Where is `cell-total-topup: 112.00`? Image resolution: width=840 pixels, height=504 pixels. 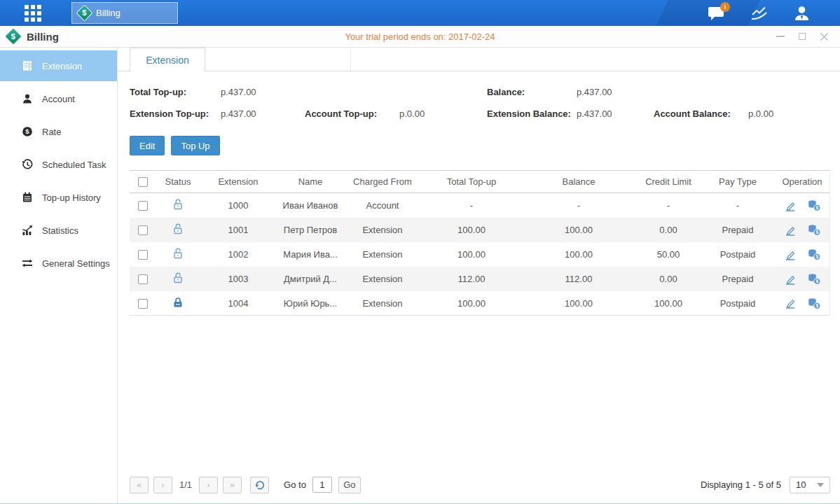 cell-total-topup: 112.00 is located at coordinates (471, 279).